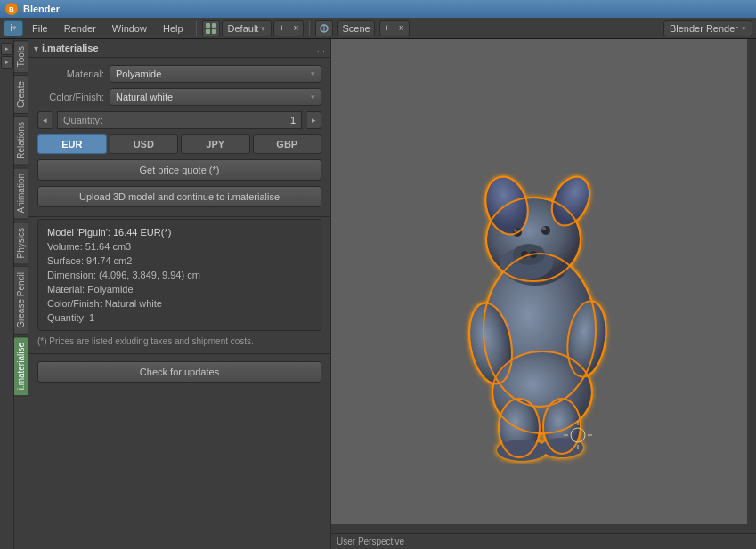 This screenshot has height=549, width=756. Describe the element at coordinates (21, 193) in the screenshot. I see `tab-animation: Animation` at that location.